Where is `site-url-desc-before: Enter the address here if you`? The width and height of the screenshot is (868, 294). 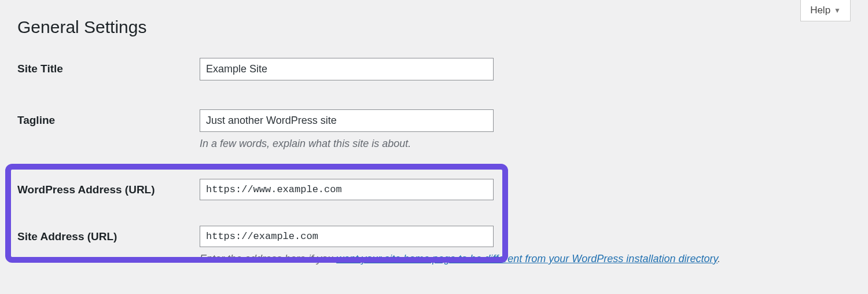 site-url-desc-before: Enter the address here if you is located at coordinates (268, 259).